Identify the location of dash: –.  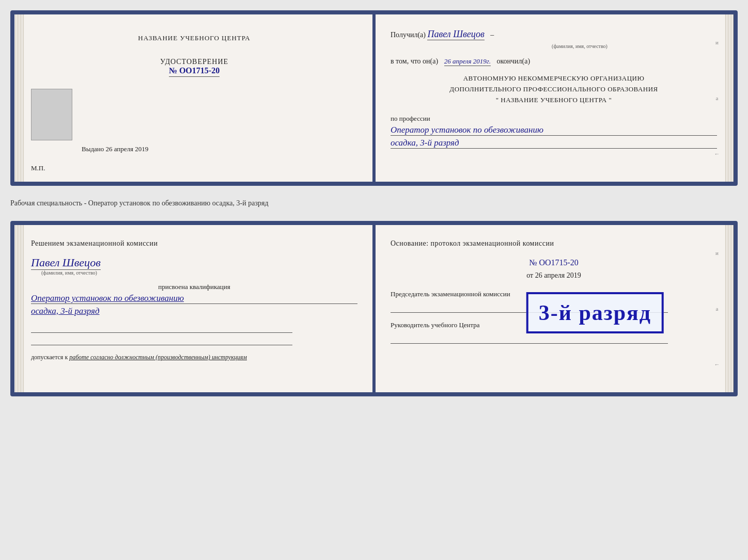
(492, 35).